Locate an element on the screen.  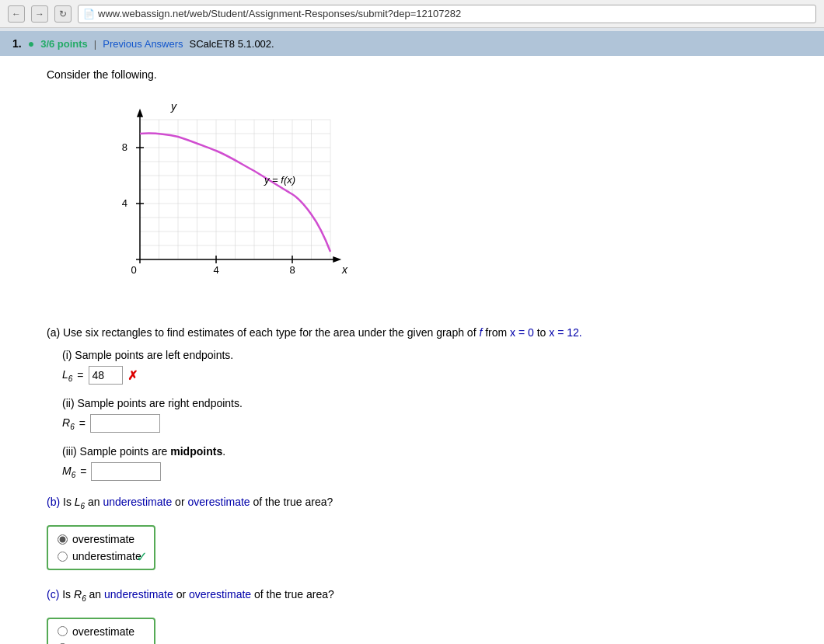
L6-input is located at coordinates (106, 375).